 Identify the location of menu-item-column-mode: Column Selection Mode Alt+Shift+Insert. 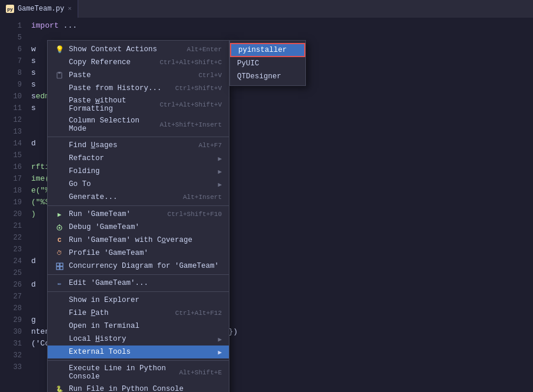
(138, 125).